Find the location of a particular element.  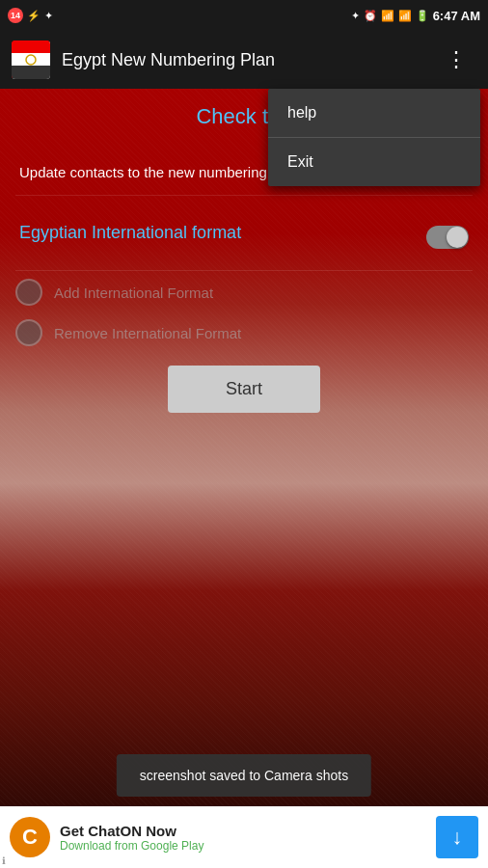

status-right-icons: ✦ ⏰ 📶 📶 🔋 6:47 AM is located at coordinates (416, 15).